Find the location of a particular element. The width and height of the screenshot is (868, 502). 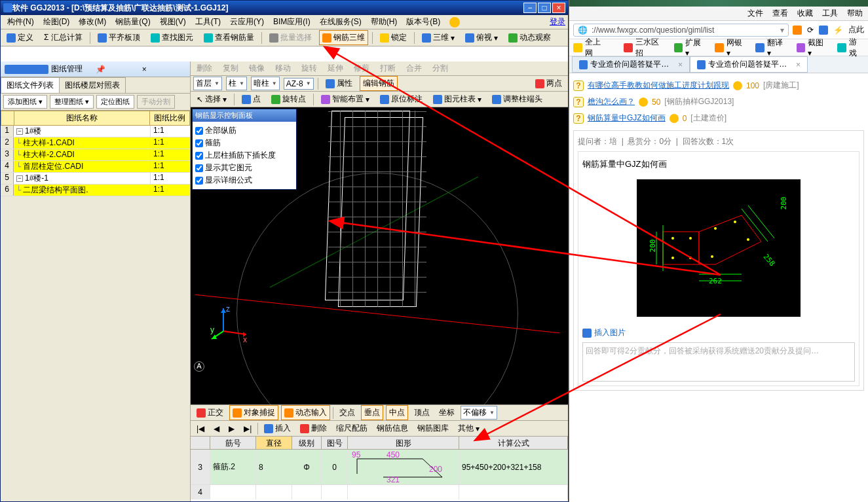

persp-button: 俯视▾ is located at coordinates (481, 38).